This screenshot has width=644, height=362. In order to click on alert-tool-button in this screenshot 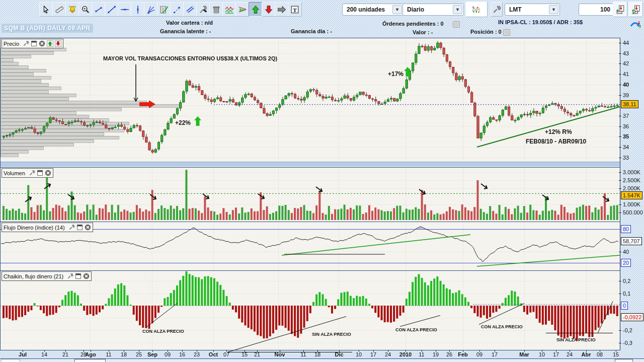, I will do `click(72, 9)`.